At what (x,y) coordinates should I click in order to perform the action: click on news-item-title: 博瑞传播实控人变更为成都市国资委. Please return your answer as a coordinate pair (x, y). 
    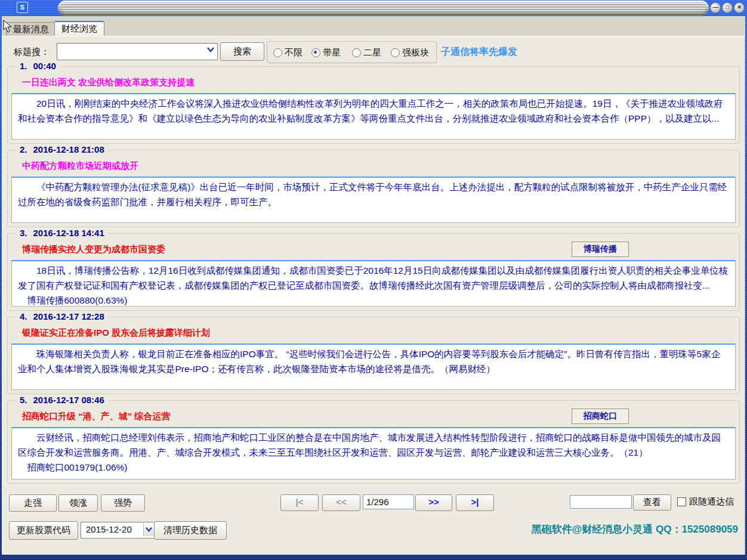
    Looking at the image, I should click on (374, 245).